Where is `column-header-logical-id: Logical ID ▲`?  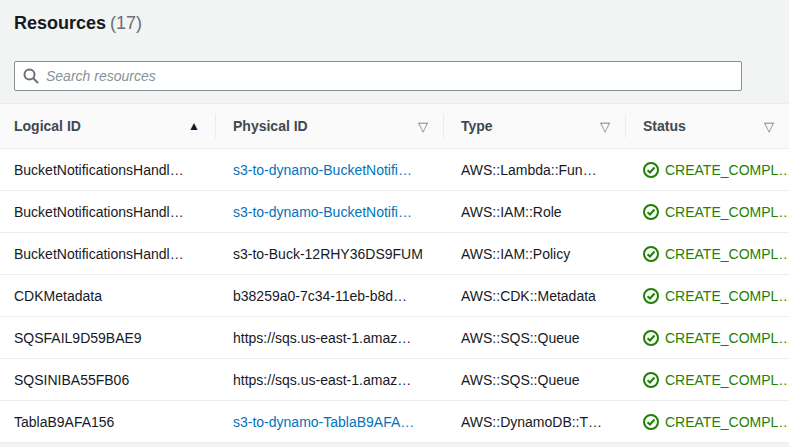
column-header-logical-id: Logical ID ▲ is located at coordinates (108, 126).